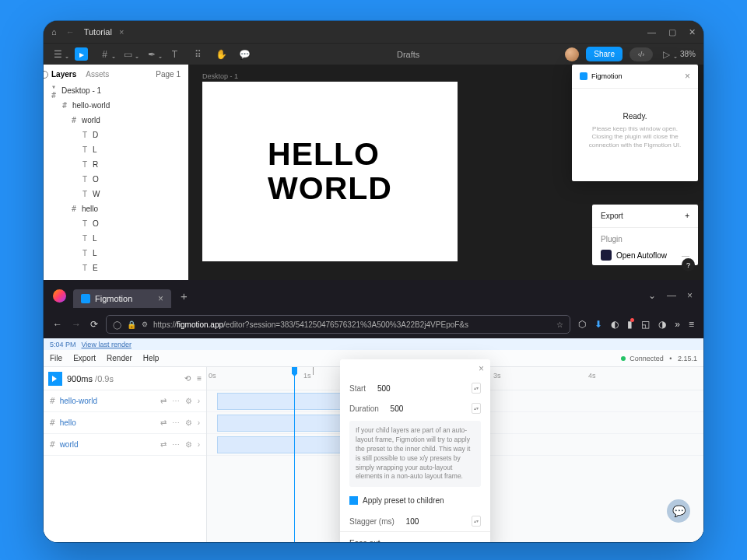  Describe the element at coordinates (55, 379) in the screenshot. I see `play-button` at that location.